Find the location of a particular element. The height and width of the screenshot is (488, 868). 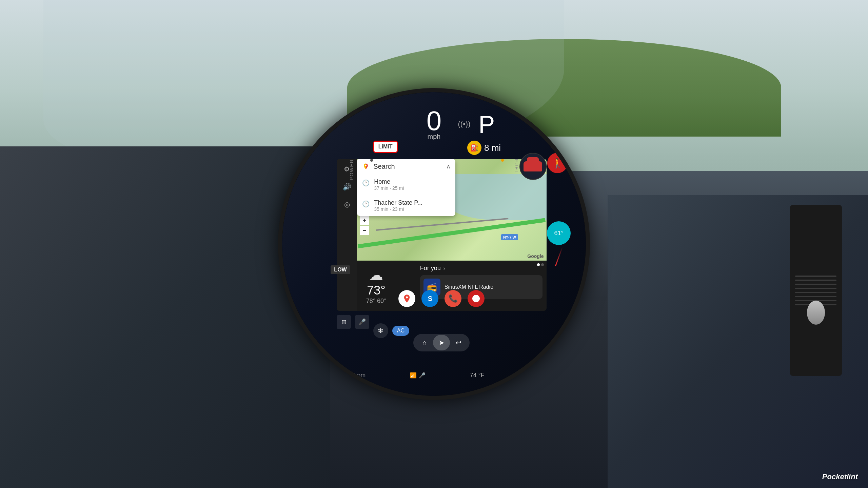

thacher-destination-name: Thacher State P... is located at coordinates (398, 203).